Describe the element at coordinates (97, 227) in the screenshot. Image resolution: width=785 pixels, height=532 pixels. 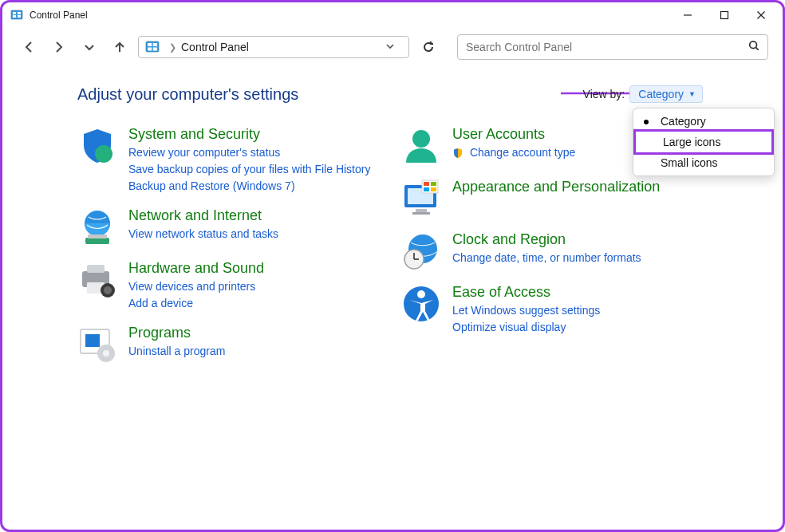
I see `globe-icon` at that location.